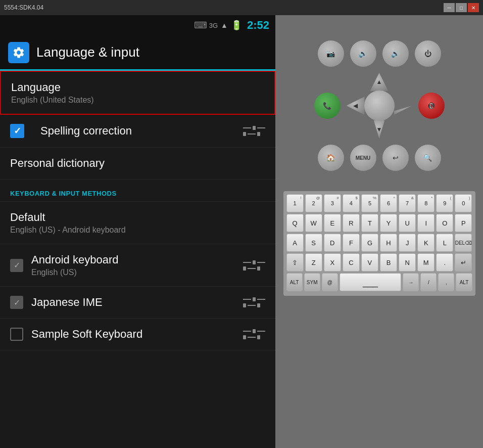 This screenshot has height=448, width=483. Describe the element at coordinates (351, 262) in the screenshot. I see `key-c: C` at that location.